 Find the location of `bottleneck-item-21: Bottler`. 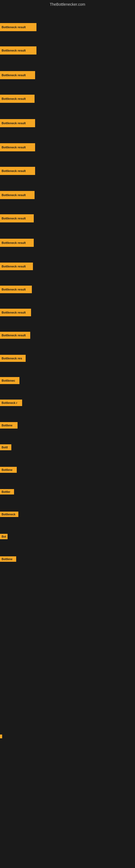

bottleneck-item-21: Bottler is located at coordinates (7, 492).